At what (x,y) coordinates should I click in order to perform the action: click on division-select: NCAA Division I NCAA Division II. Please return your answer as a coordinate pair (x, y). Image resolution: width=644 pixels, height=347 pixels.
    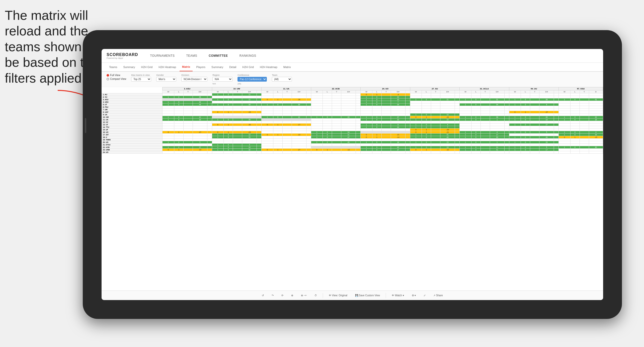
    Looking at the image, I should click on (194, 79).